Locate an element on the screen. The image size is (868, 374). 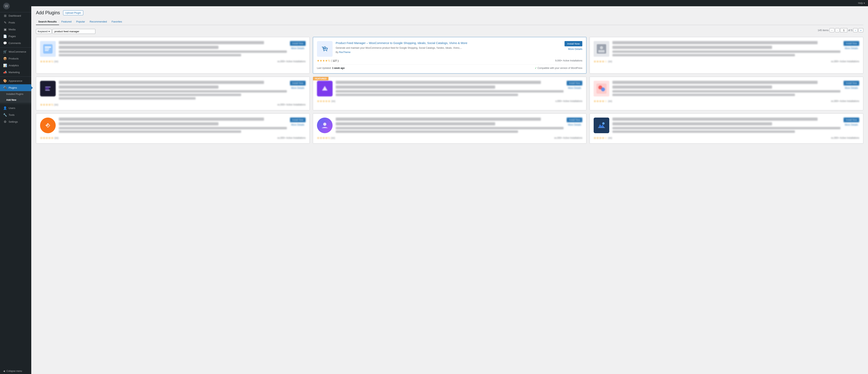
plugin-card: FEATURED Install Now is located at coordinates (450, 93).